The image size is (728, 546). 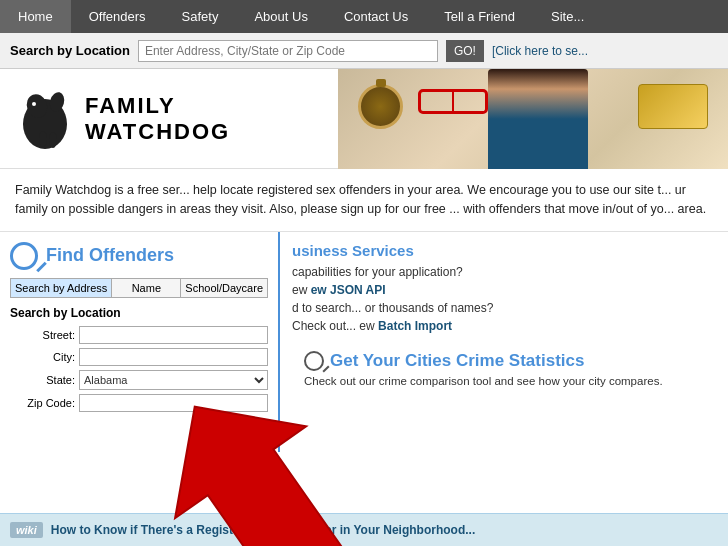 I want to click on service-line1: capabilities for your application?, so click(x=504, y=272).